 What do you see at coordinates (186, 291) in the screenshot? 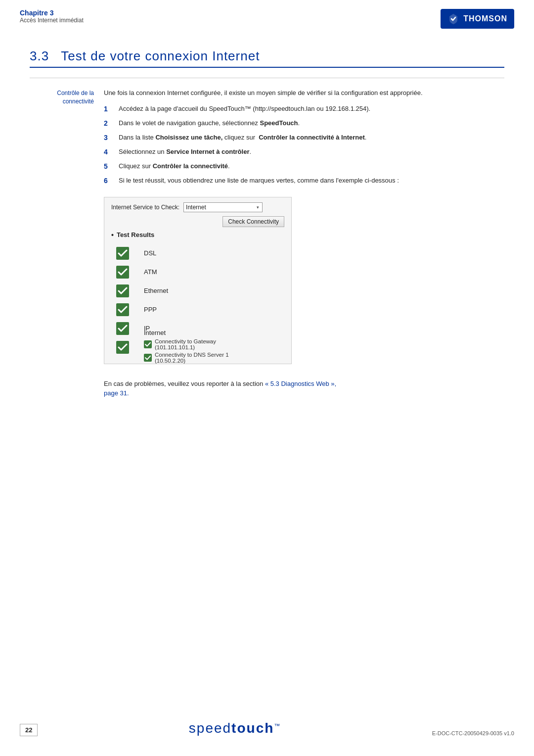
I see `label-ethernet: Ethernet` at bounding box center [186, 291].